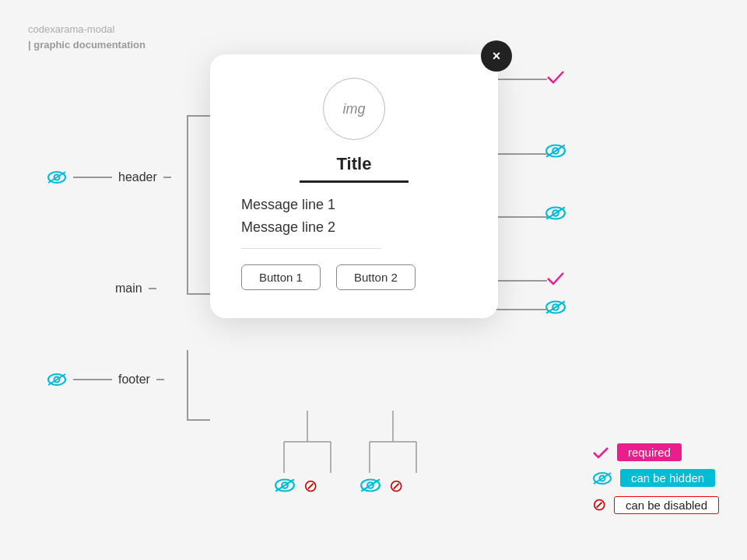 The height and width of the screenshot is (560, 747). Describe the element at coordinates (601, 453) in the screenshot. I see `legend-check-icon` at that location.